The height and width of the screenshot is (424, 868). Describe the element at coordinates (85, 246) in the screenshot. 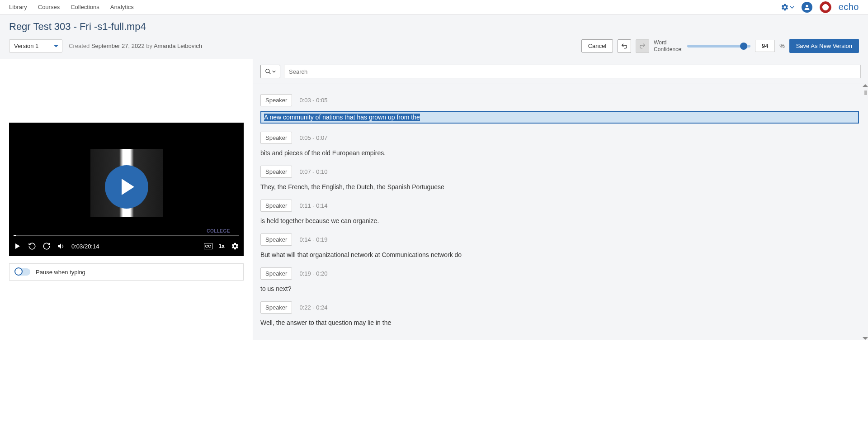

I see `video-time: 0:03/20:14` at that location.